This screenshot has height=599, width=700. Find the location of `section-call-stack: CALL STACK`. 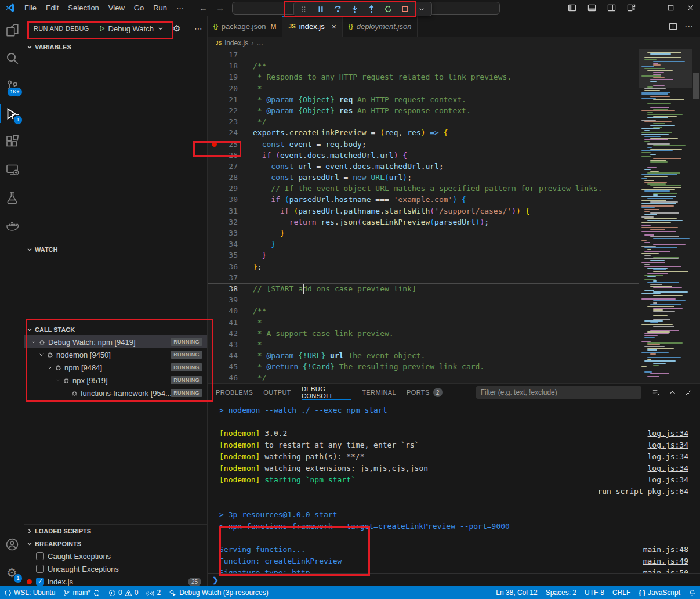

section-call-stack: CALL STACK is located at coordinates (116, 329).